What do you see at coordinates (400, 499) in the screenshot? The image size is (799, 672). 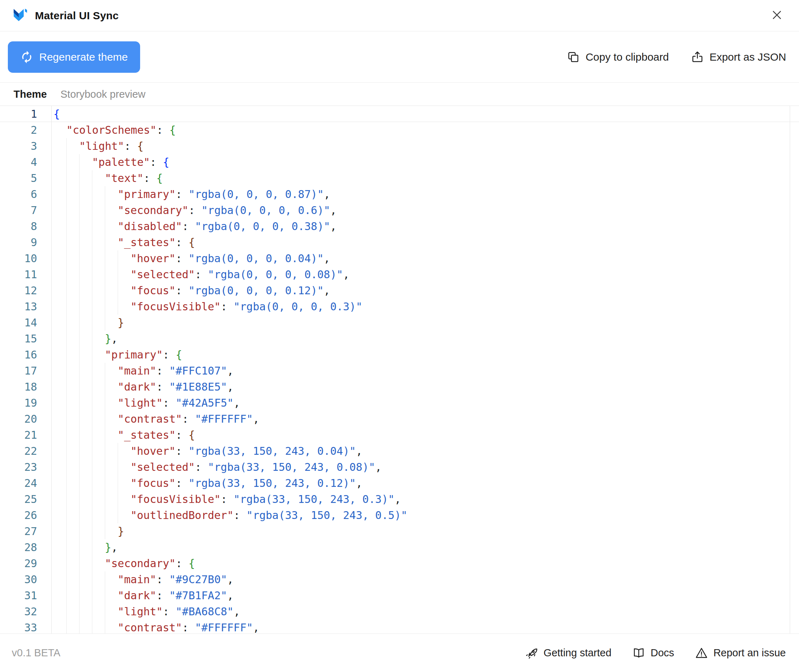 I see `code-line: 25"focusVisible": "rgba(33, 150, 243, 0.…` at bounding box center [400, 499].